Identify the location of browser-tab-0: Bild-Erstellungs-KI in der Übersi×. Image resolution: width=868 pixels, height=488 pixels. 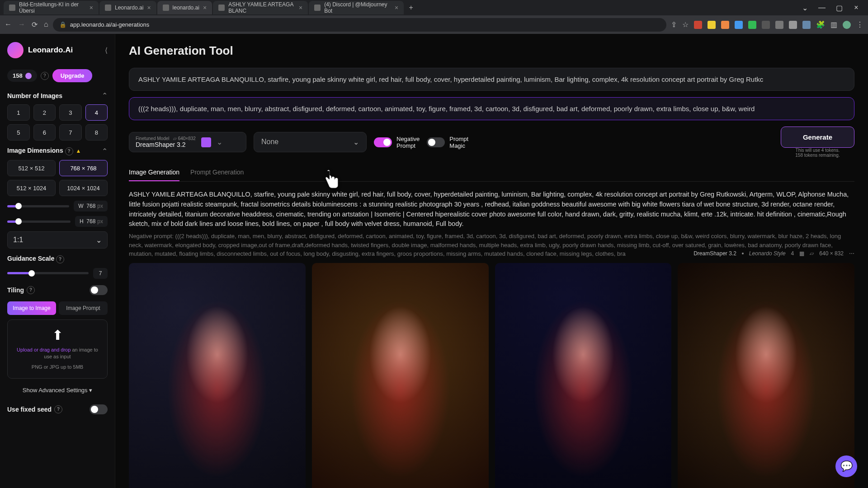
(51, 8).